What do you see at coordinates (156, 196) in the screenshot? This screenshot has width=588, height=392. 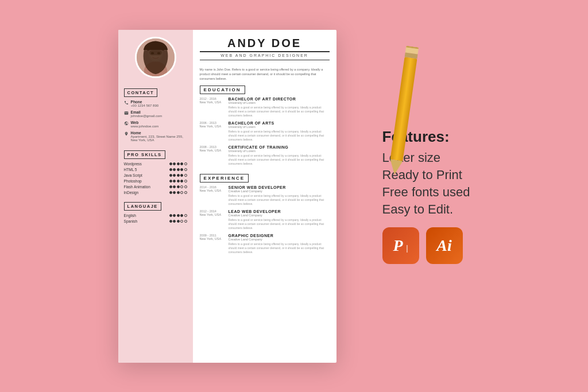 I see `resume-sidebar: CONTACT Phone +00 1234 567 890 Email joh…` at bounding box center [156, 196].